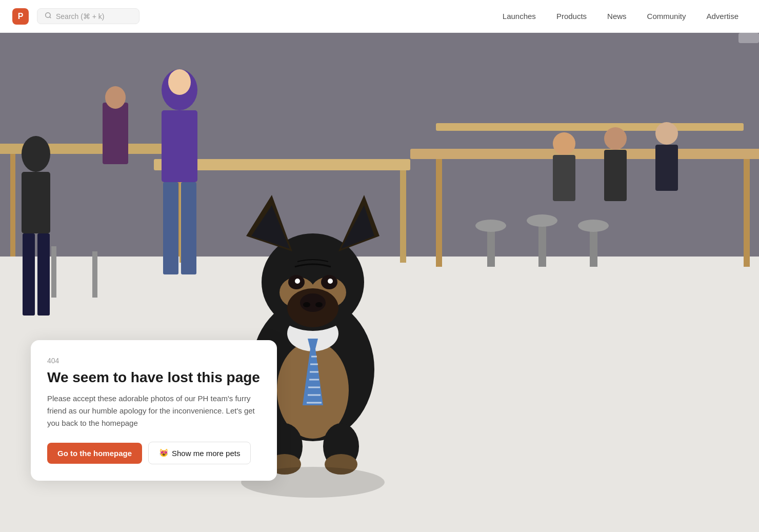 This screenshot has height=532, width=759. I want to click on nav-link-launches: Launches, so click(519, 16).